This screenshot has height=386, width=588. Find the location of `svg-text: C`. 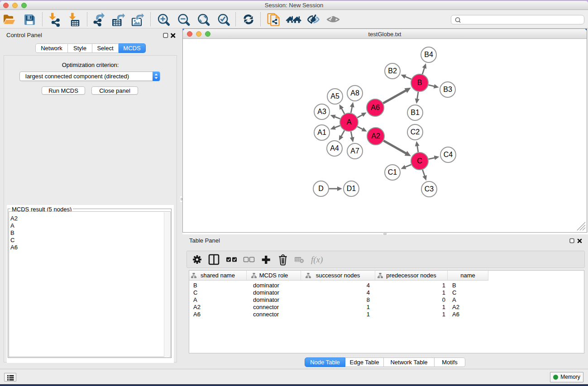

svg-text: C is located at coordinates (420, 161).